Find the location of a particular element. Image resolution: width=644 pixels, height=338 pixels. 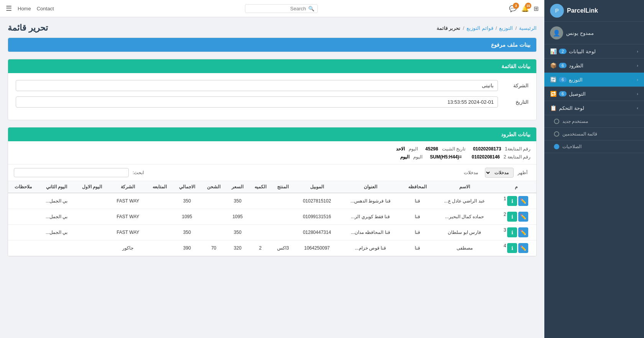

sidebar-item-parcels: ‹ الطرود 6 📦 is located at coordinates (594, 66).